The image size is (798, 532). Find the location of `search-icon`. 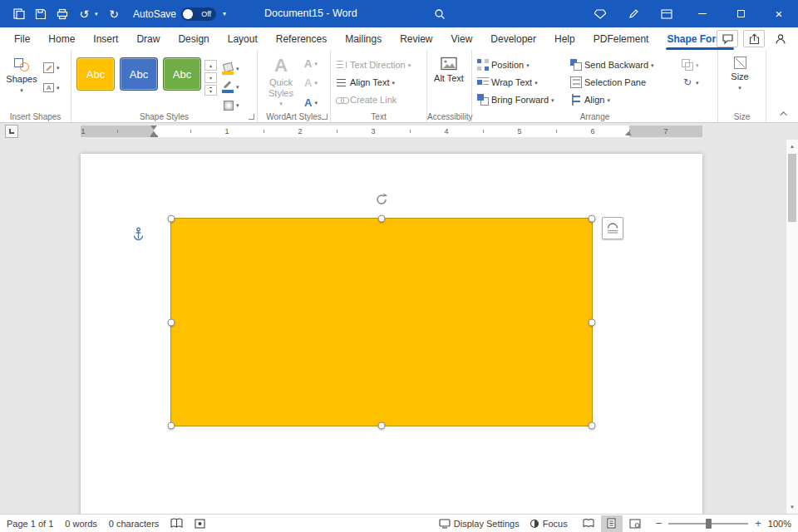

search-icon is located at coordinates (440, 13).